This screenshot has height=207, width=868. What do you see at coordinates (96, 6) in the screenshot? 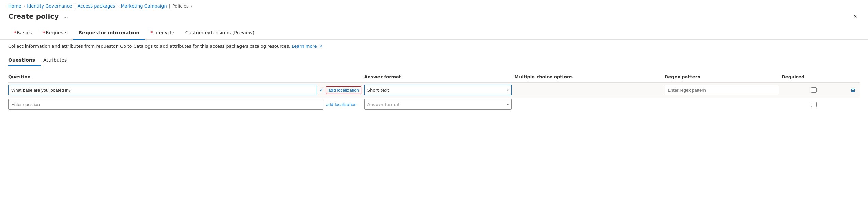
I see `breadcrumb-access-packages: Access packages` at bounding box center [96, 6].